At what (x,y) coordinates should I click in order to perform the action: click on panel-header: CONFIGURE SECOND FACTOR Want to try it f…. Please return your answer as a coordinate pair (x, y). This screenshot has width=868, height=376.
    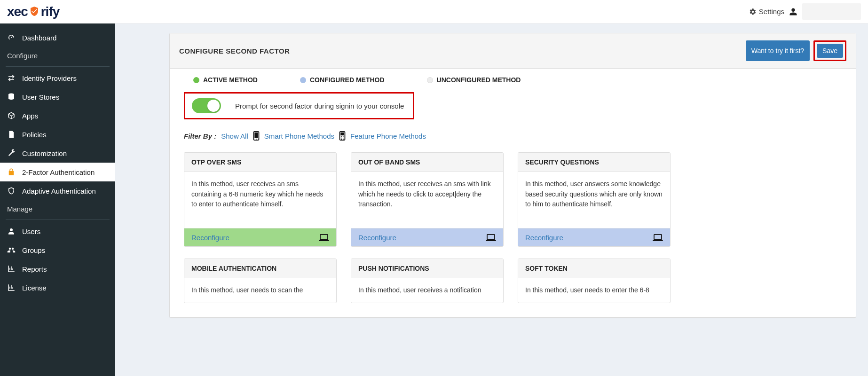
    Looking at the image, I should click on (513, 51).